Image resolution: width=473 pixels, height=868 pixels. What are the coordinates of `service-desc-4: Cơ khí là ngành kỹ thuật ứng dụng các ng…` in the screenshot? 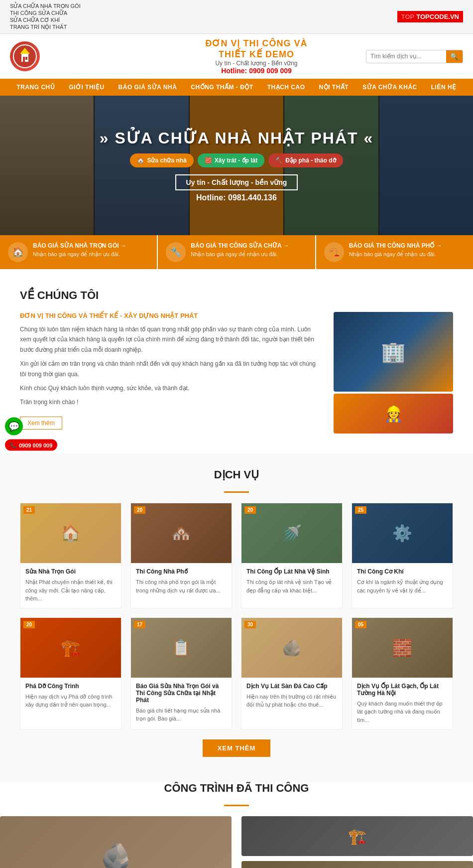 It's located at (402, 586).